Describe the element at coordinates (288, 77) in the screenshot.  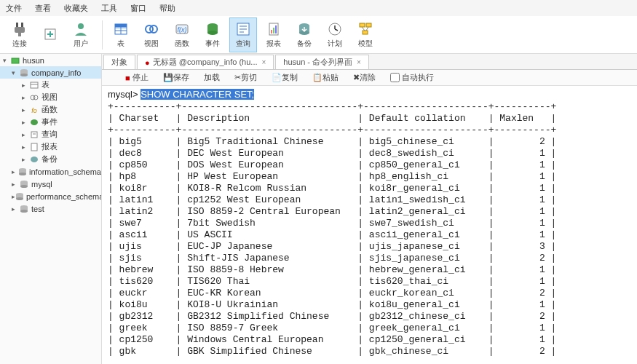
I see `copy-button: 📄 复制` at that location.